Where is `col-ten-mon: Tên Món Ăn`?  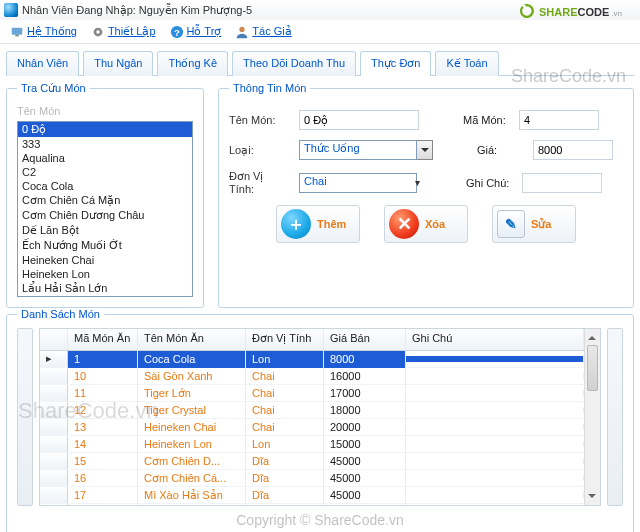 col-ten-mon: Tên Món Ăn is located at coordinates (192, 340).